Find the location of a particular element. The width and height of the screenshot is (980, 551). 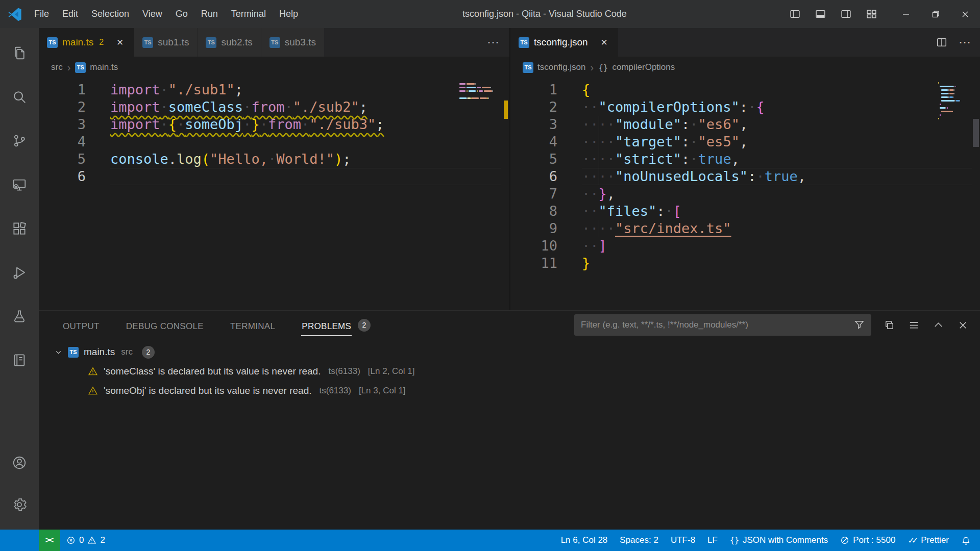

tab-sub2-ts: TSsub2.ts is located at coordinates (229, 42).